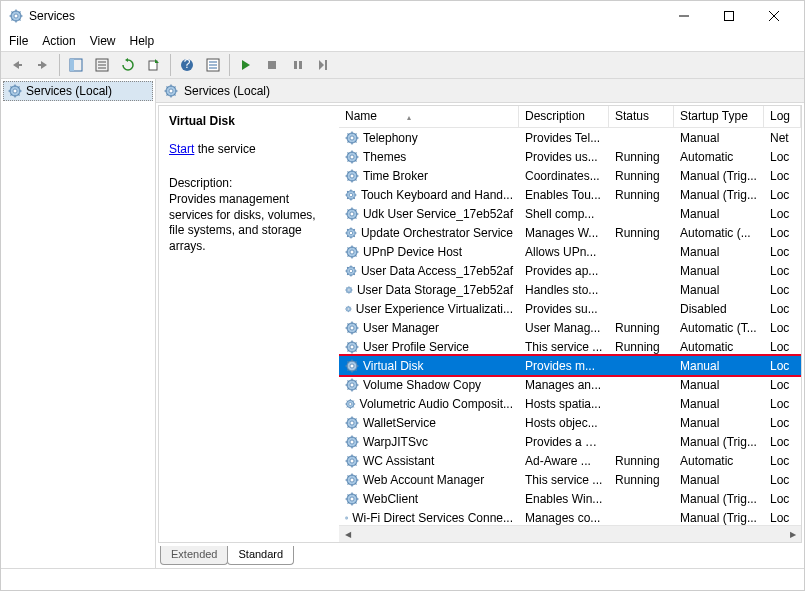  What do you see at coordinates (401, 328) in the screenshot?
I see `service-name: User Manager` at bounding box center [401, 328].